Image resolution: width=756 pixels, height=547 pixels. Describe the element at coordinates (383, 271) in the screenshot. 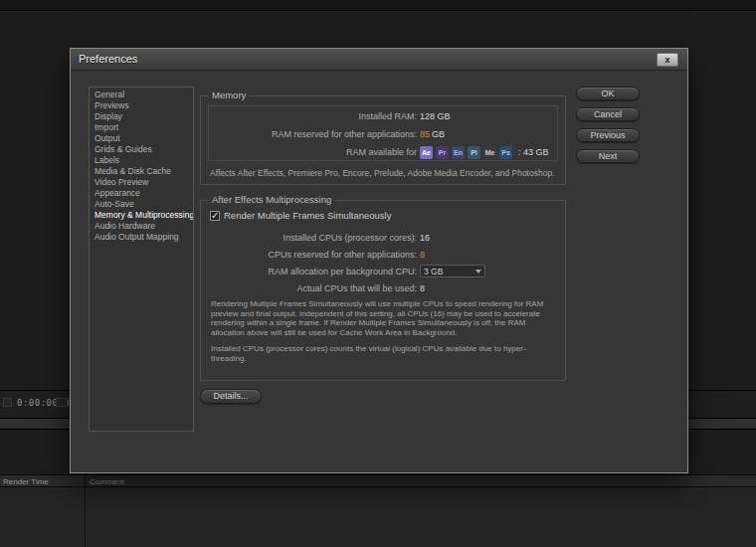

I see `ram-per-cpu-row: RAM allocation per background CPU: 3 GB` at that location.